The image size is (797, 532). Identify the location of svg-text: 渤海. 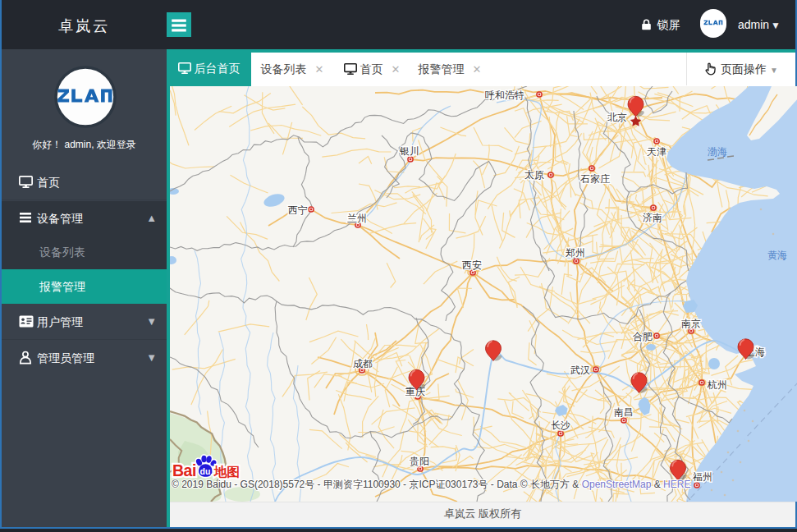
(717, 152).